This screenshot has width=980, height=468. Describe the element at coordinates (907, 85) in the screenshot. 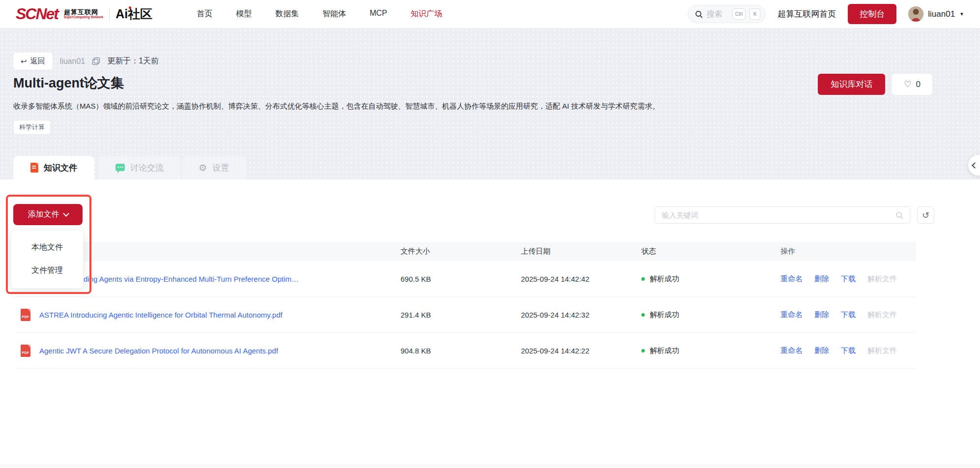

I see `heart-icon: ♡` at that location.